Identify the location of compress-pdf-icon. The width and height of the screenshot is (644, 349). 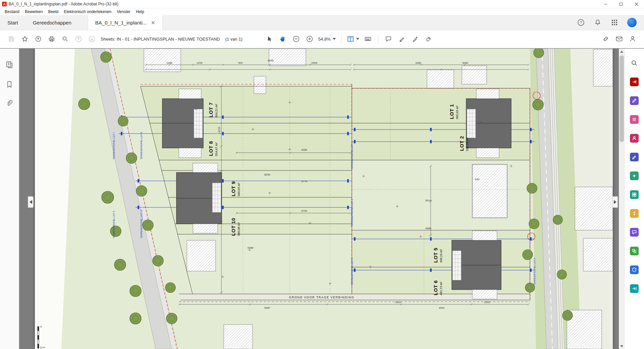
(634, 213).